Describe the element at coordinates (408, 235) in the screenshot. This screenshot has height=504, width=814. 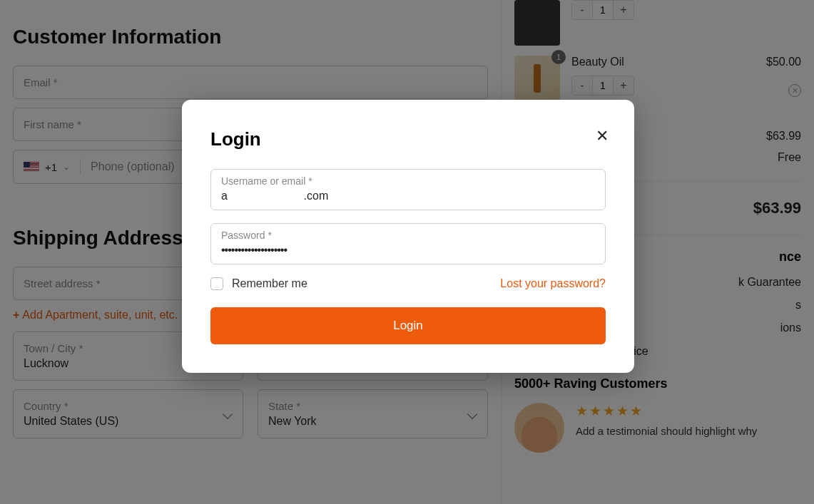
I see `password-label: Password*` at that location.